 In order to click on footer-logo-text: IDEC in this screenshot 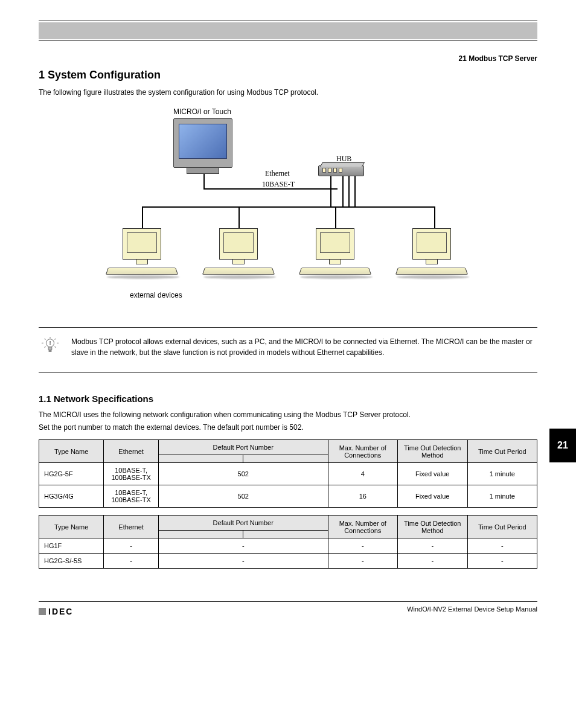, I will do `click(60, 611)`.